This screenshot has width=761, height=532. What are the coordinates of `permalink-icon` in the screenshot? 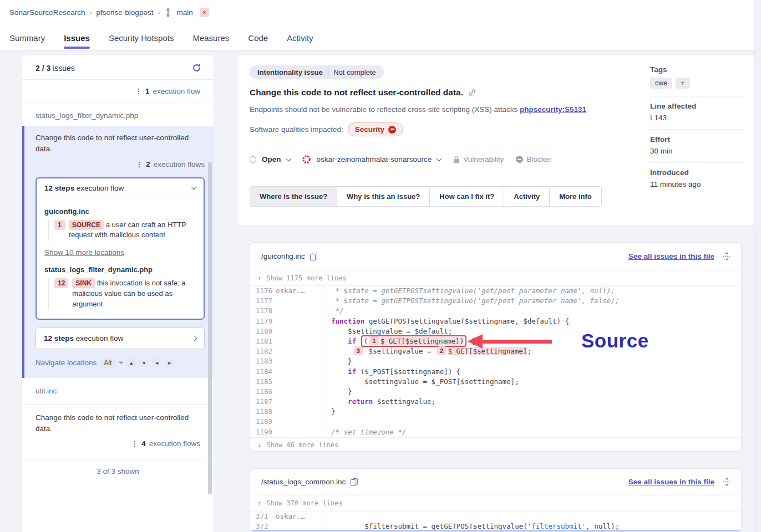 It's located at (472, 93).